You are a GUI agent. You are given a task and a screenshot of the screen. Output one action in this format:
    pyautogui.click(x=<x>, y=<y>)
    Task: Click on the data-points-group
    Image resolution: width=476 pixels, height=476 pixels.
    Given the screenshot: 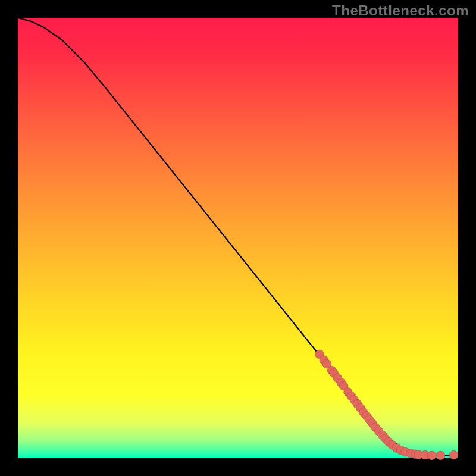 What is the action you would take?
    pyautogui.click(x=387, y=405)
    